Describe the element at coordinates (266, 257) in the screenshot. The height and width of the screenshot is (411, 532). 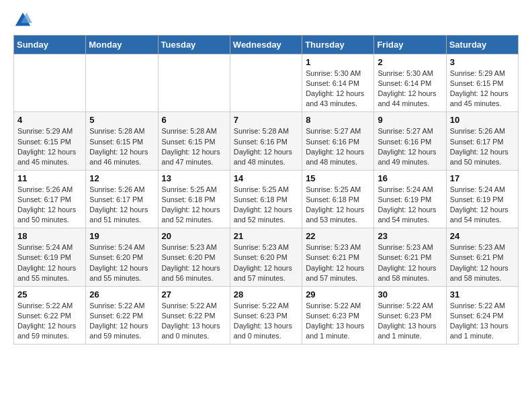
I see `calendar-cell: 21Sunrise: 5:23 AM Sunset: 6:20 PM Dayli…` at that location.